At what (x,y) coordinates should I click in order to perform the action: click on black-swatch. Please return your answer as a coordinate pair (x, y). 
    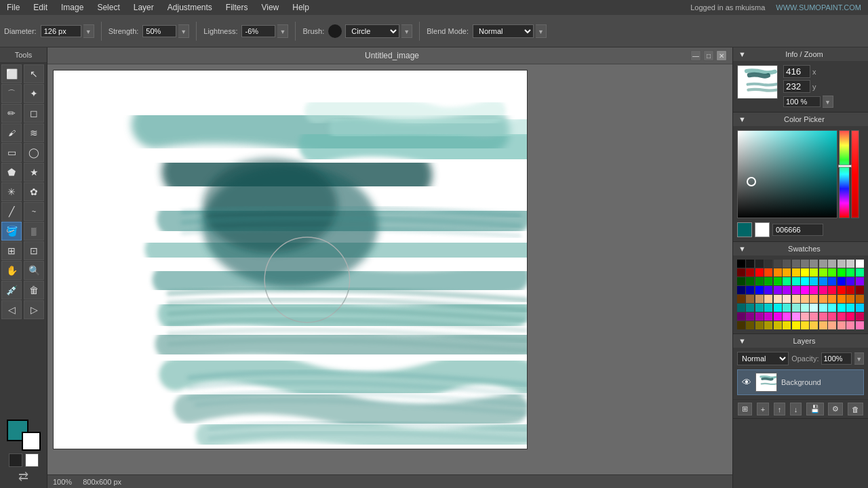
    Looking at the image, I should click on (16, 460).